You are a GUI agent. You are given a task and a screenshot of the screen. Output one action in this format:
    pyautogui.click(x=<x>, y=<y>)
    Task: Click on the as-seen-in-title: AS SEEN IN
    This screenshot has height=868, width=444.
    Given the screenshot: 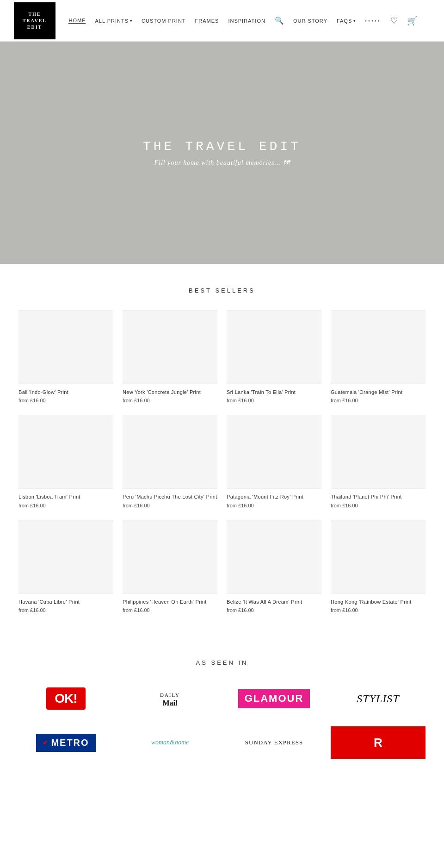 What is the action you would take?
    pyautogui.click(x=222, y=663)
    